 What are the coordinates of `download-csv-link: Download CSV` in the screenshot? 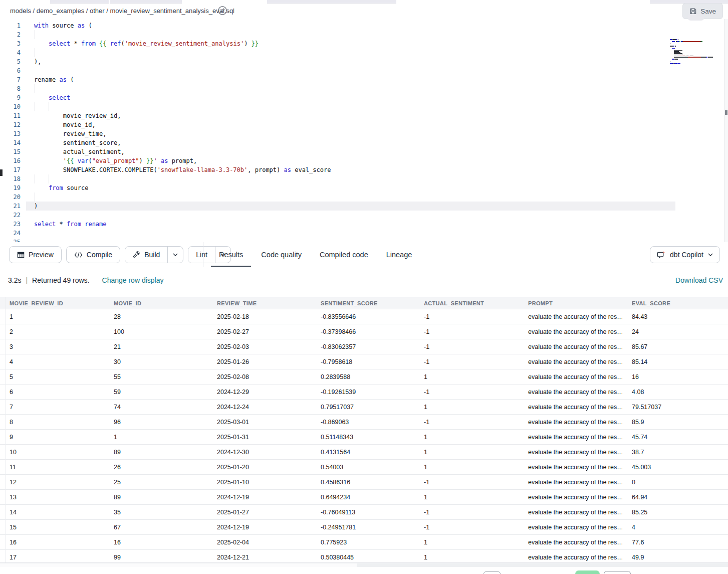 It's located at (699, 280).